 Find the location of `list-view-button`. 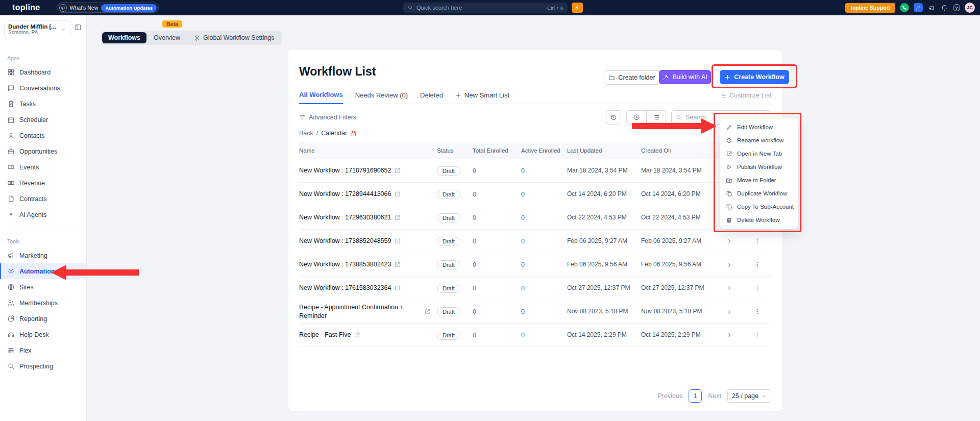

list-view-button is located at coordinates (656, 117).